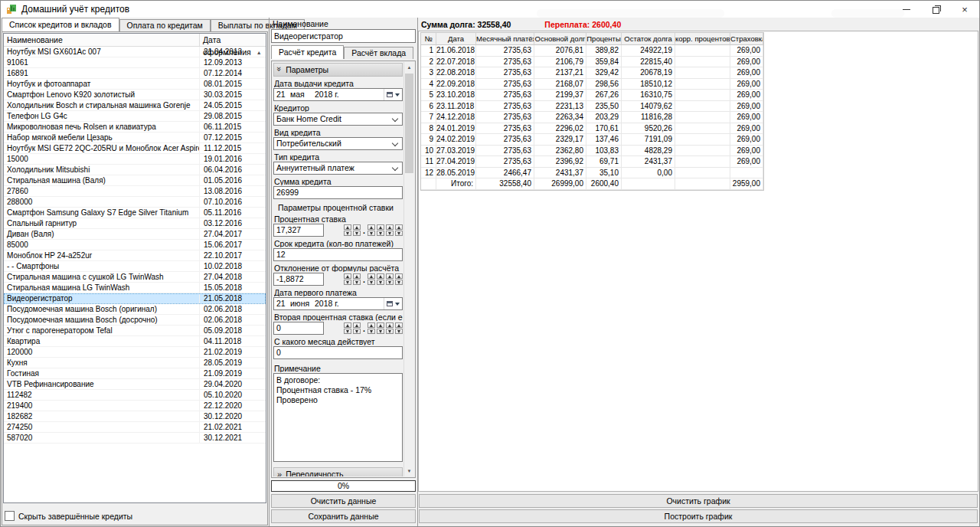  Describe the element at coordinates (338, 95) in the screenshot. I see `issue-date-picker: 21 мая 2018 г.` at that location.